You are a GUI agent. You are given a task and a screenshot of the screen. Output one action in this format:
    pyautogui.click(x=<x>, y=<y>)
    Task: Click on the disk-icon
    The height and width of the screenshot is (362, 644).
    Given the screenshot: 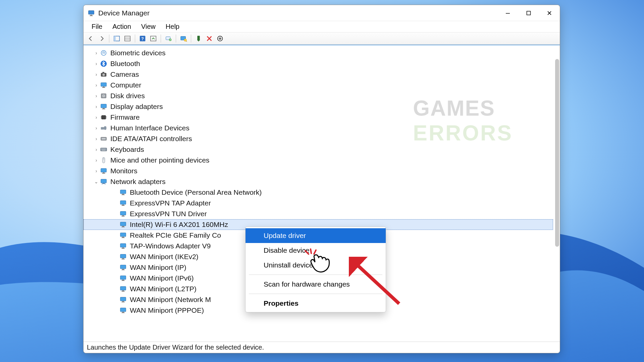 What is the action you would take?
    pyautogui.click(x=104, y=96)
    